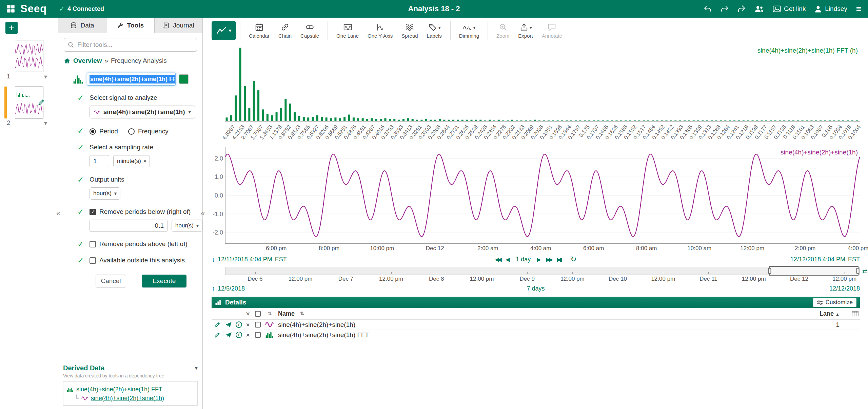  What do you see at coordinates (540, 335) in the screenshot?
I see `item-name: sine(4h)+sine(2h)+sine(1h) FFT` at bounding box center [540, 335].